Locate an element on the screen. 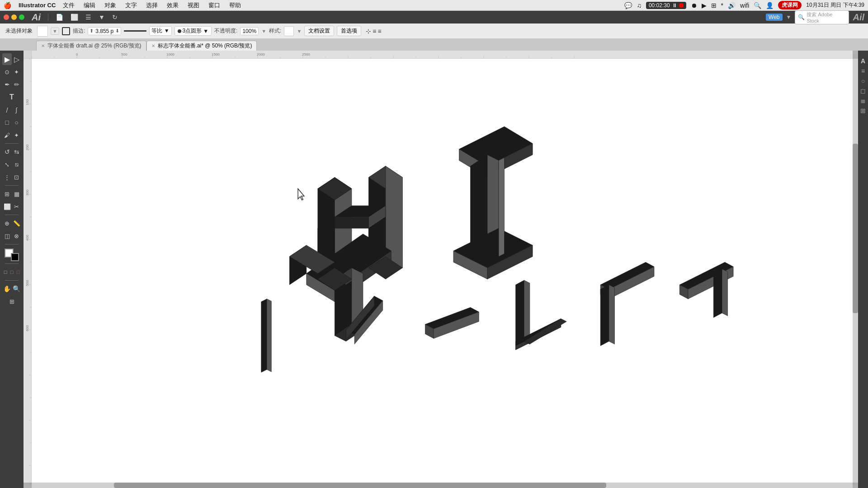 Image resolution: width=868 pixels, height=488 pixels. prefs-button: 首选项 is located at coordinates (349, 31).